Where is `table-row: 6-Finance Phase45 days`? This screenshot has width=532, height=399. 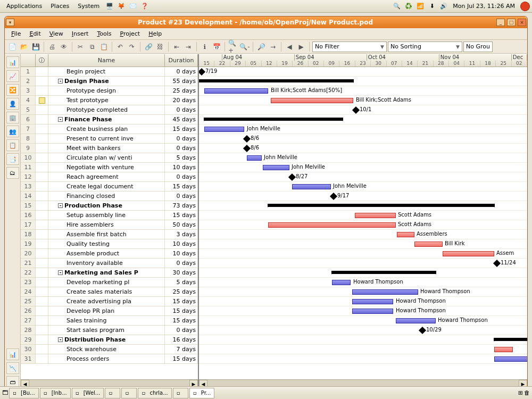 table-row: 6-Finance Phase45 days is located at coordinates (110, 120).